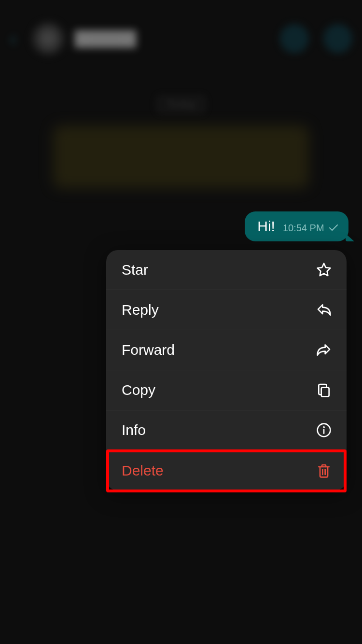  What do you see at coordinates (296, 226) in the screenshot?
I see `outgoing-message-bubble: Hi! 10:54 PM` at bounding box center [296, 226].